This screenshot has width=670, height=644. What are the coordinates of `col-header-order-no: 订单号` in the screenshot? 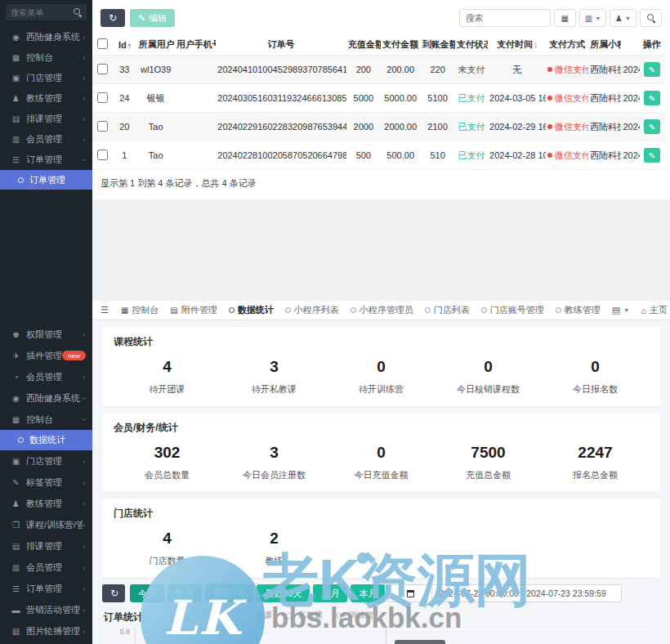 It's located at (281, 45).